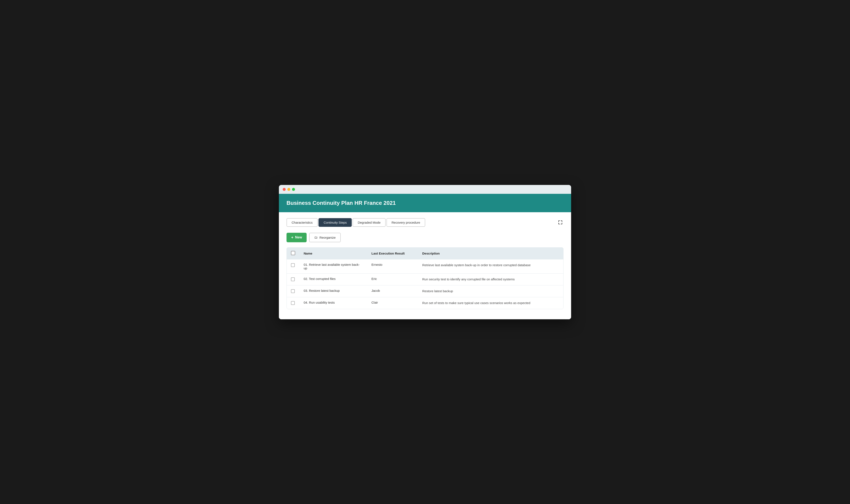 This screenshot has height=504, width=850. I want to click on tab-continuity-steps: Continuity Steps, so click(335, 222).